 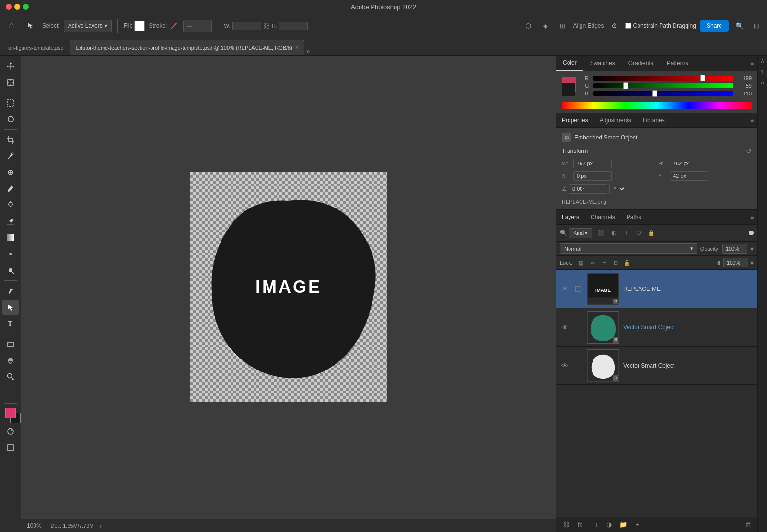 What do you see at coordinates (267, 26) in the screenshot?
I see `link-wh-icon: ⛓` at bounding box center [267, 26].